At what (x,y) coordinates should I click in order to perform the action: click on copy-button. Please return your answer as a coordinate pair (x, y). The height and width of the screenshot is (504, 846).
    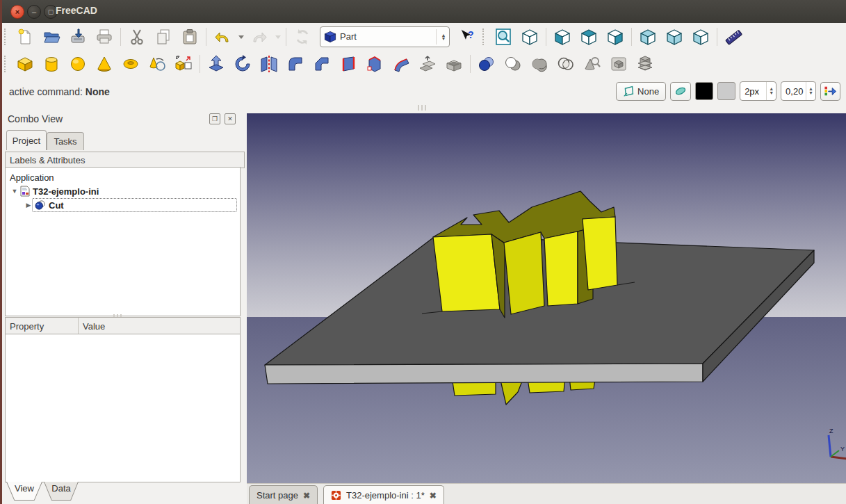
    Looking at the image, I should click on (163, 37).